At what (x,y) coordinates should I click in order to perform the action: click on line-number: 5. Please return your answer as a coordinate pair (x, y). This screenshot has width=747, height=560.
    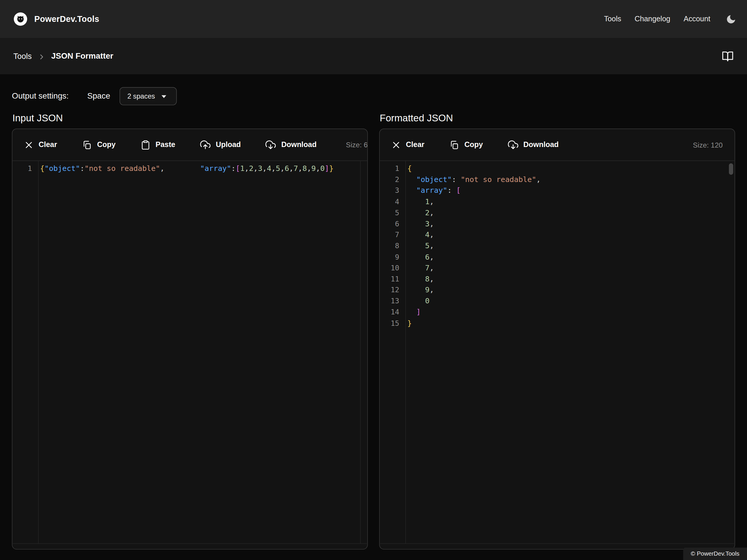
    Looking at the image, I should click on (389, 213).